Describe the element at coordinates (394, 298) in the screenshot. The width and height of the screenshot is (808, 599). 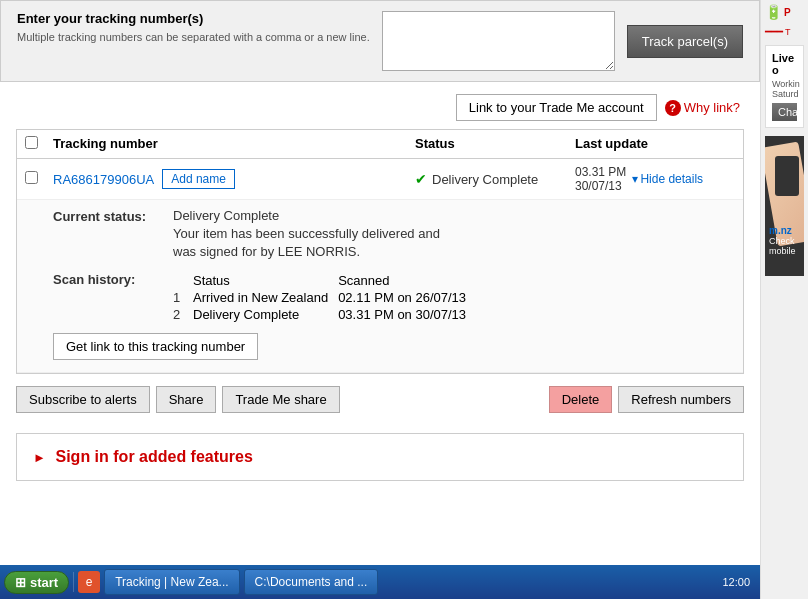
I see `scan-history-grid: Scan history: Status Scanned` at that location.